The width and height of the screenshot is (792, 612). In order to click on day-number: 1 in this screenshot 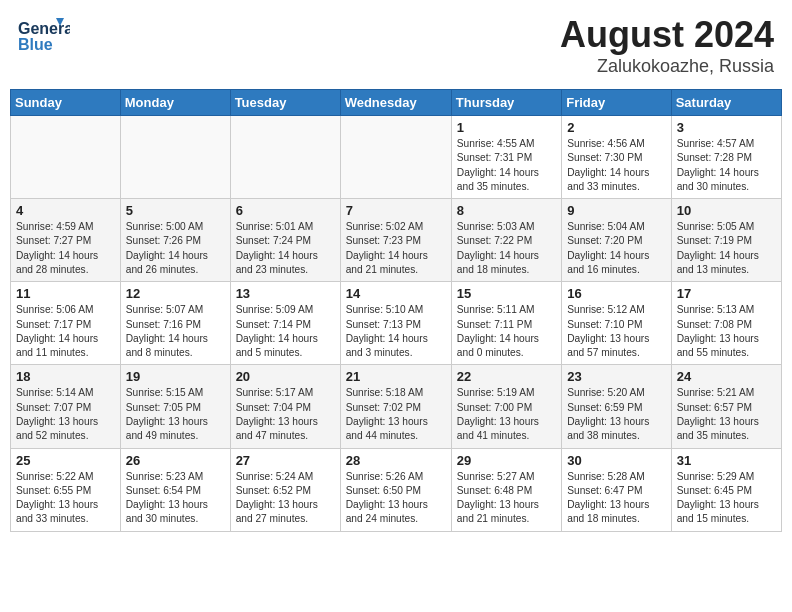, I will do `click(506, 128)`.